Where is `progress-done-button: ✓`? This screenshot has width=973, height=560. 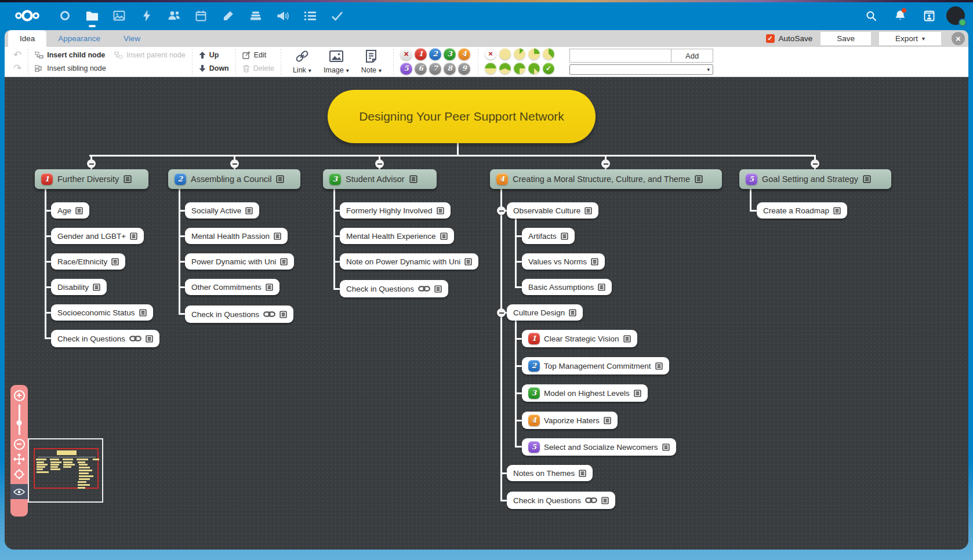
progress-done-button: ✓ is located at coordinates (549, 68).